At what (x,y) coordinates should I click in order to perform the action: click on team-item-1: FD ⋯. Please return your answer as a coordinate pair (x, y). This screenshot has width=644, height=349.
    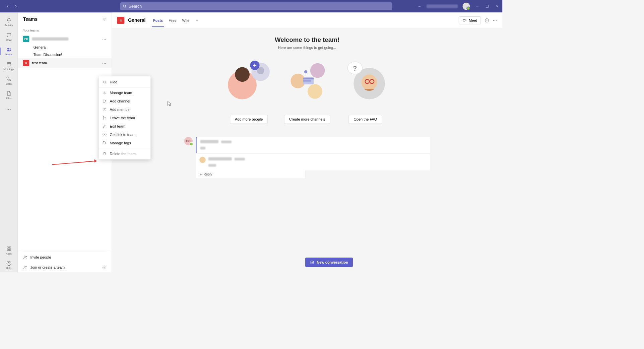
    Looking at the image, I should click on (65, 39).